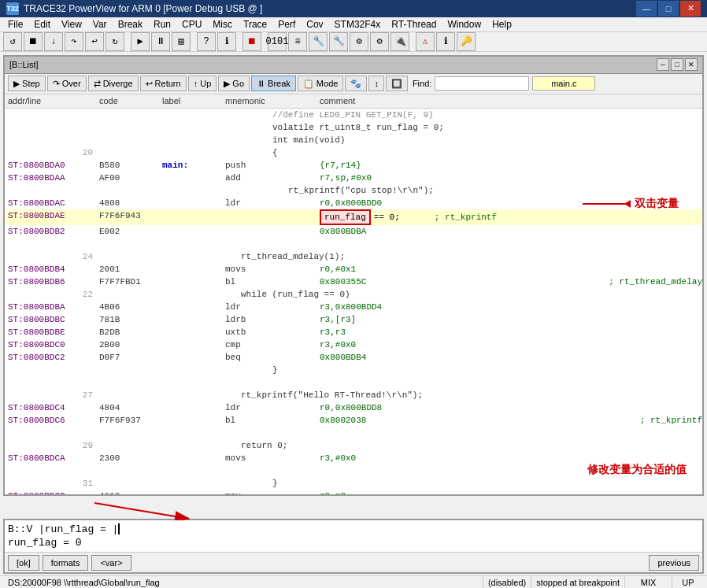  What do you see at coordinates (354, 140) in the screenshot?
I see `table-row: int main(void)` at bounding box center [354, 140].